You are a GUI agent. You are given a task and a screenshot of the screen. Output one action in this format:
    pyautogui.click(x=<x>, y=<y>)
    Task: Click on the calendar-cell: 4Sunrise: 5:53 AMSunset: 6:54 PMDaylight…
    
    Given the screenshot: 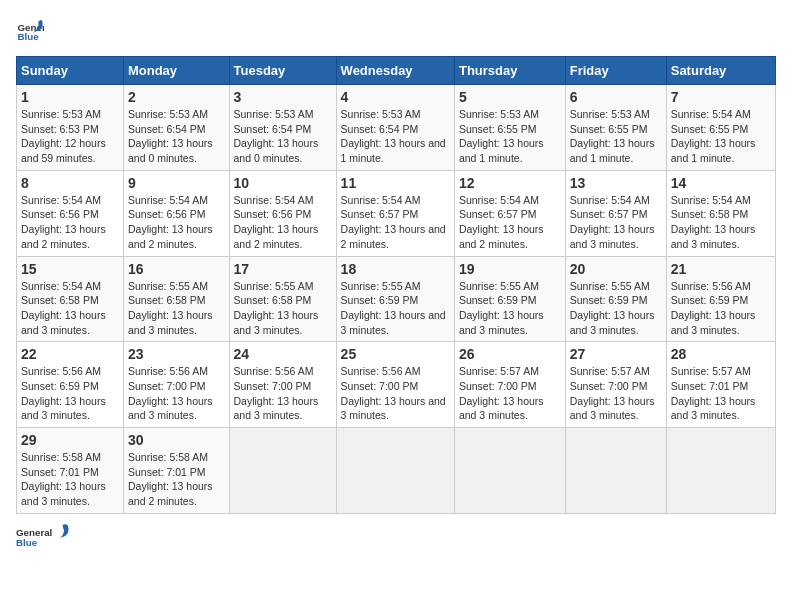 What is the action you would take?
    pyautogui.click(x=395, y=128)
    